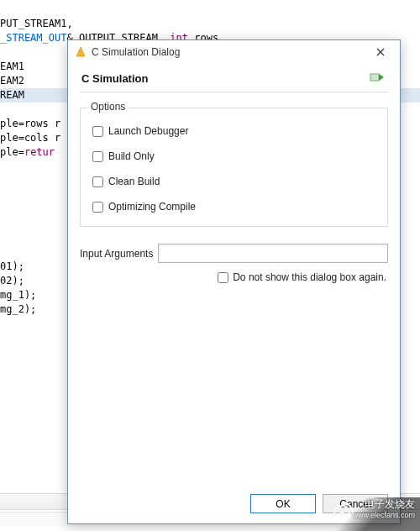  Describe the element at coordinates (152, 207) in the screenshot. I see `option-label: Optimizing Compile` at that location.